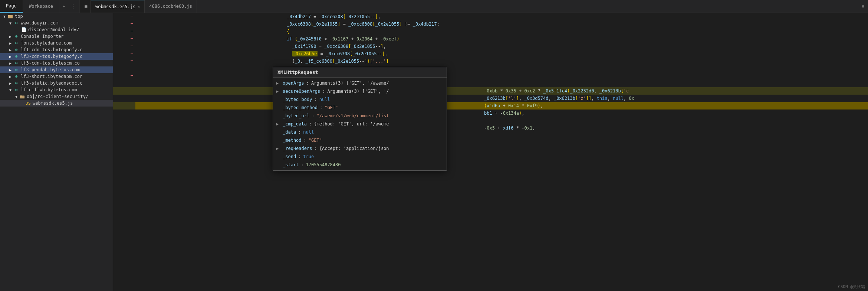 The height and width of the screenshot is (291, 868). What do you see at coordinates (139, 7) in the screenshot?
I see `close-icon: ✕` at bounding box center [139, 7].